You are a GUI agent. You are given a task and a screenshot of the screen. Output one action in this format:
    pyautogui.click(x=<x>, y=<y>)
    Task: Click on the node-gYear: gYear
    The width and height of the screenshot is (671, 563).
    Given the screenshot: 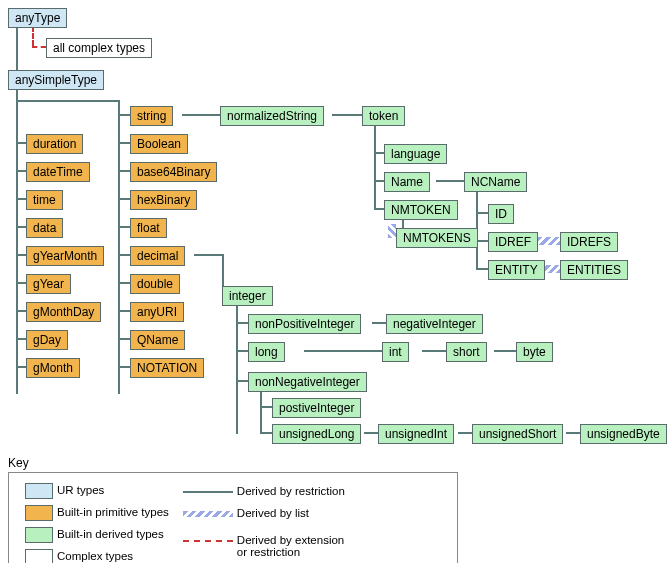 What is the action you would take?
    pyautogui.click(x=48, y=284)
    